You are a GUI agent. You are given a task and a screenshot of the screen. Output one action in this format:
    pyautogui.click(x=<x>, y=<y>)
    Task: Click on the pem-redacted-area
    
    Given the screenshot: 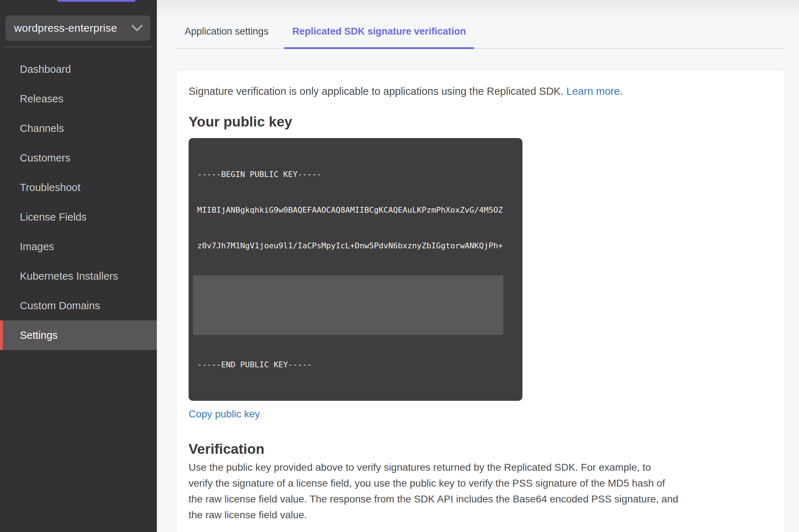 What is the action you would take?
    pyautogui.click(x=348, y=305)
    